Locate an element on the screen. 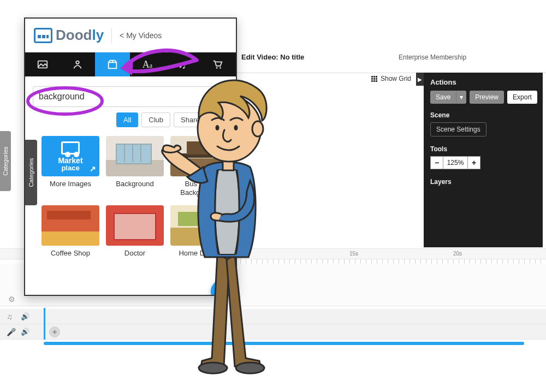 The image size is (546, 392). marketplace-text-2: place is located at coordinates (70, 168).